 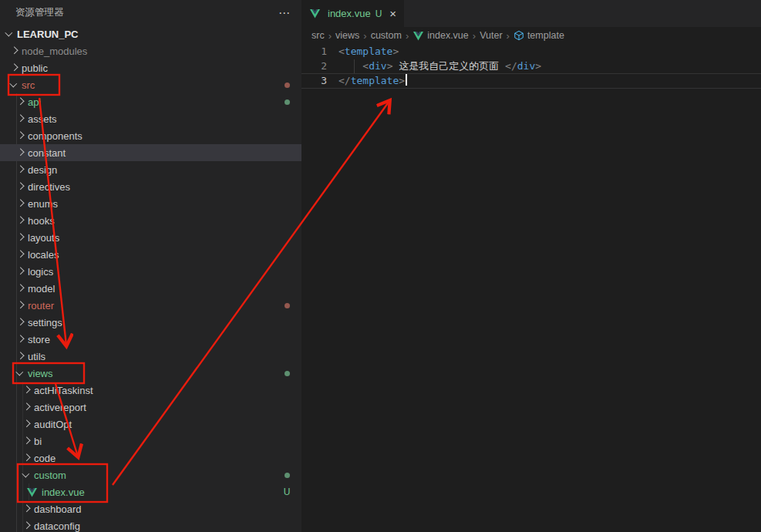 I want to click on tree-item-code: code, so click(x=151, y=458).